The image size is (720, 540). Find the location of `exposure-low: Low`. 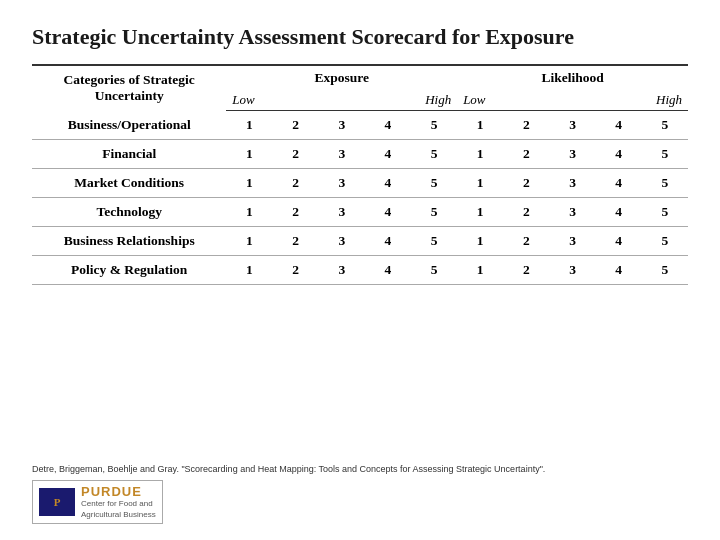

exposure-low: Low is located at coordinates (249, 100).